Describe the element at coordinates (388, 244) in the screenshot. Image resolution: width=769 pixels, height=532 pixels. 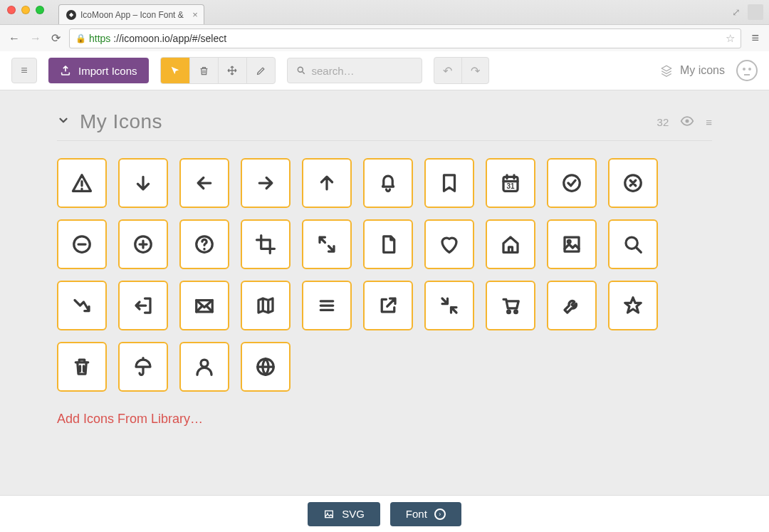
I see `icon-document` at that location.